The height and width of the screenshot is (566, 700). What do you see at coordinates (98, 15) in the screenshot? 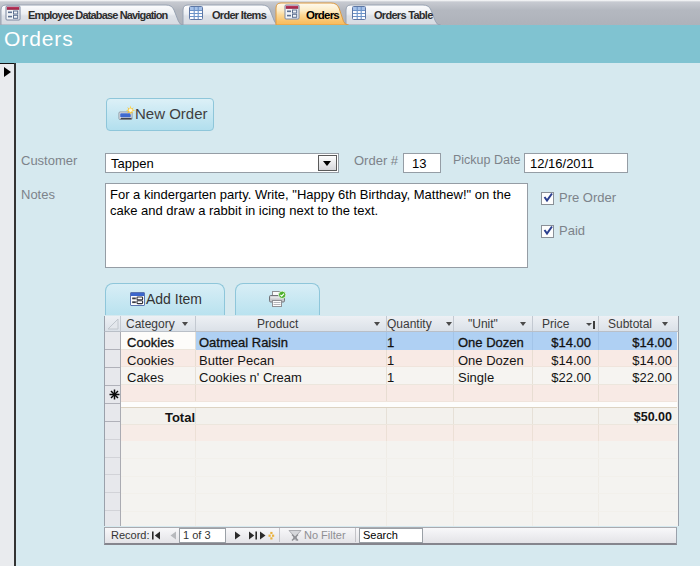
I see `svg-text: Employee Database Navigation` at bounding box center [98, 15].